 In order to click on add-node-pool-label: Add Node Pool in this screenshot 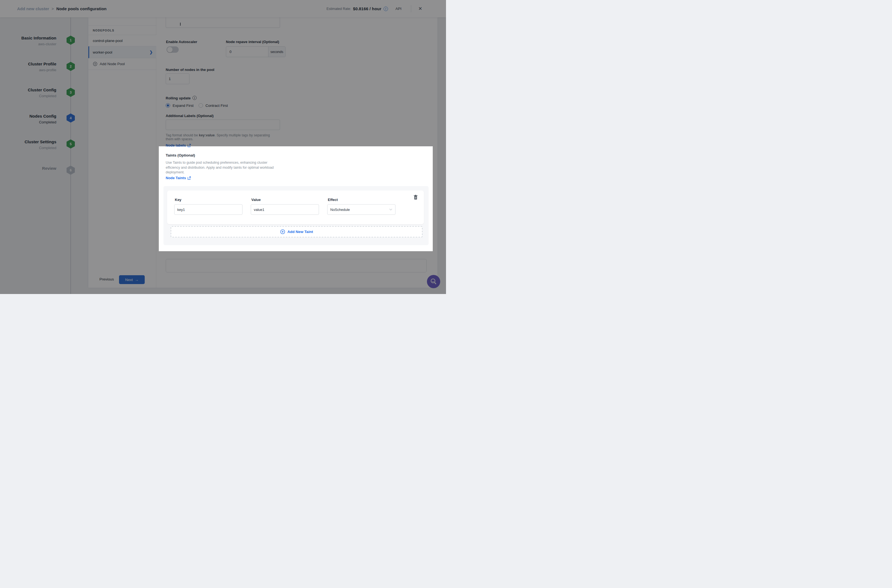, I will do `click(113, 64)`.